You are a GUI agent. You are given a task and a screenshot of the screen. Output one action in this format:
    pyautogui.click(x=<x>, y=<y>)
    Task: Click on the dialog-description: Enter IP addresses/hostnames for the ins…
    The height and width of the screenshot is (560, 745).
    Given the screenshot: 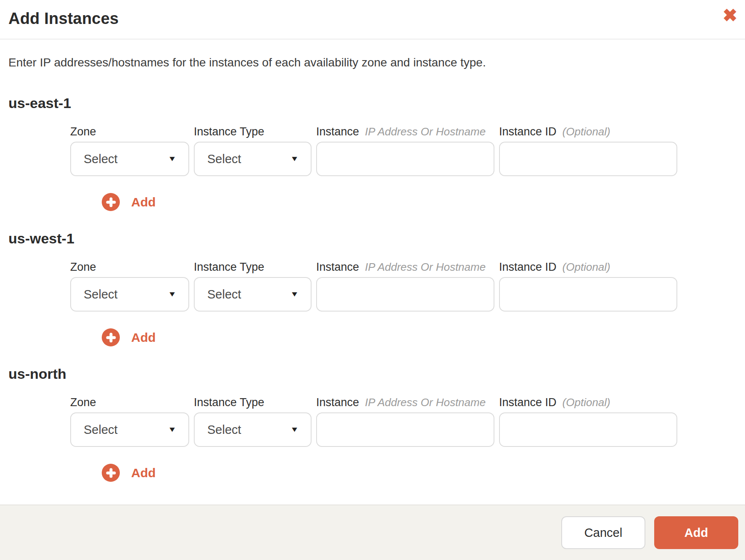 What is the action you would take?
    pyautogui.click(x=372, y=63)
    